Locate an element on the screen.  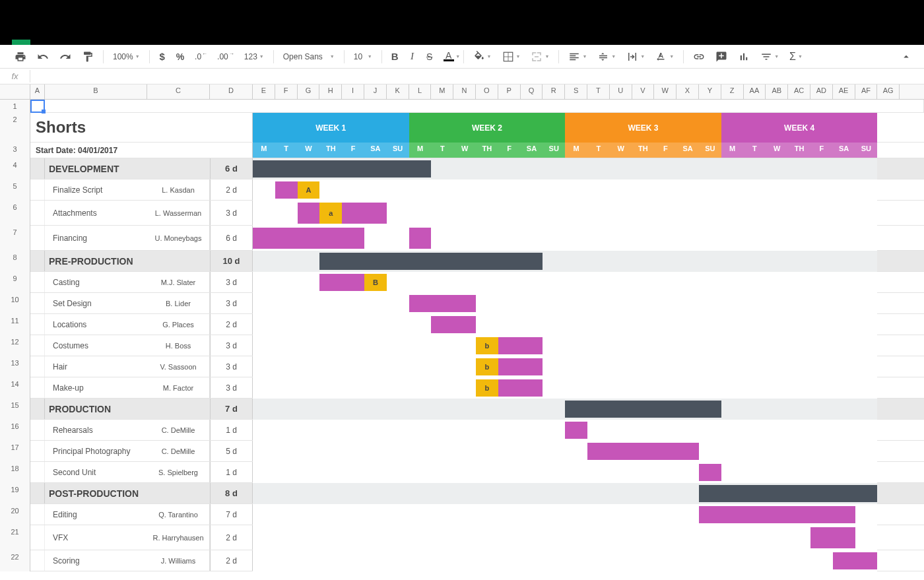
text-wrap-button: ▼ is located at coordinates (636, 57).